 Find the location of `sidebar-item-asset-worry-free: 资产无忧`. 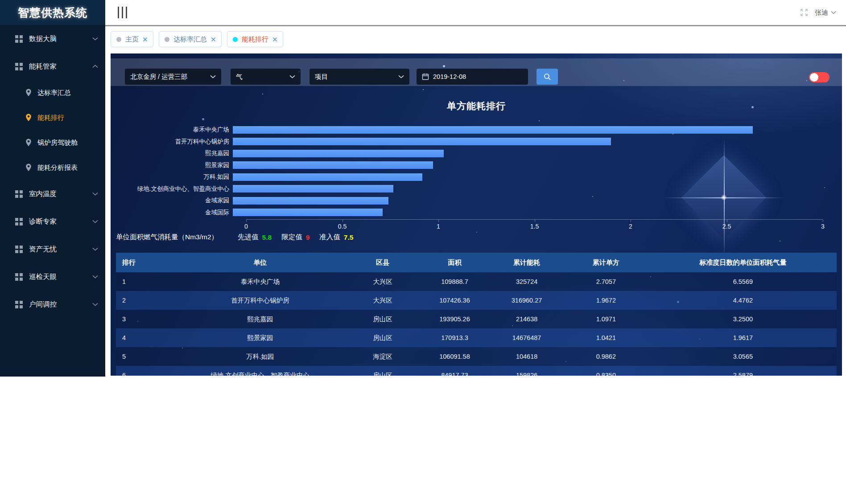

sidebar-item-asset-worry-free: 资产无忧 is located at coordinates (53, 249).